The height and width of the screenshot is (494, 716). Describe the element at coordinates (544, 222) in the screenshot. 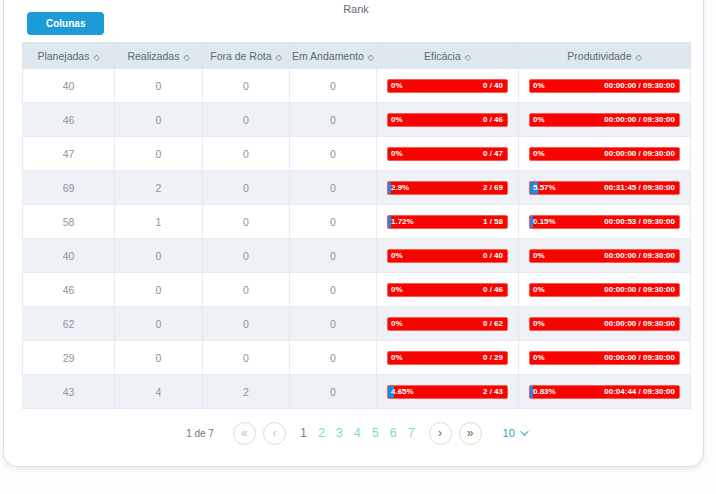

I see `produtividade-percent-label: 0.15%` at that location.